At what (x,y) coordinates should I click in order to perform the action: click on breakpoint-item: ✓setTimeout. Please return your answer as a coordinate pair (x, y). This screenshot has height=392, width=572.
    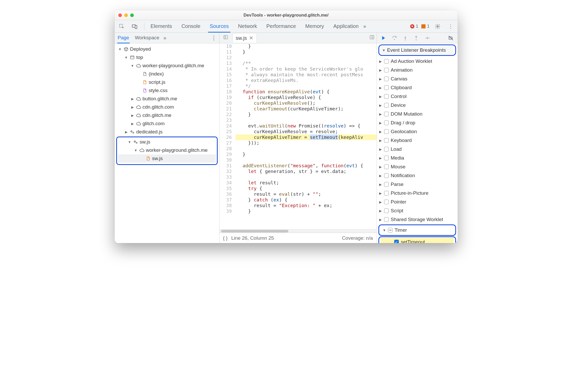
    Looking at the image, I should click on (417, 240).